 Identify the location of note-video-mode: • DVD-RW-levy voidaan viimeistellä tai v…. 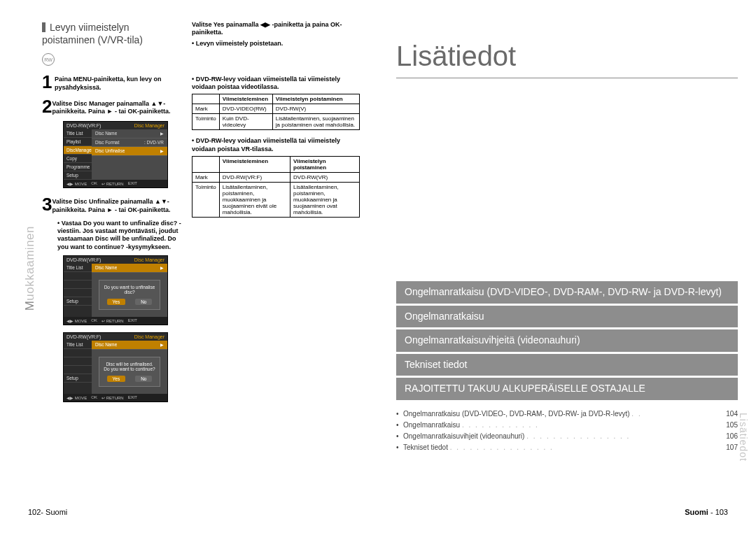
(276, 84).